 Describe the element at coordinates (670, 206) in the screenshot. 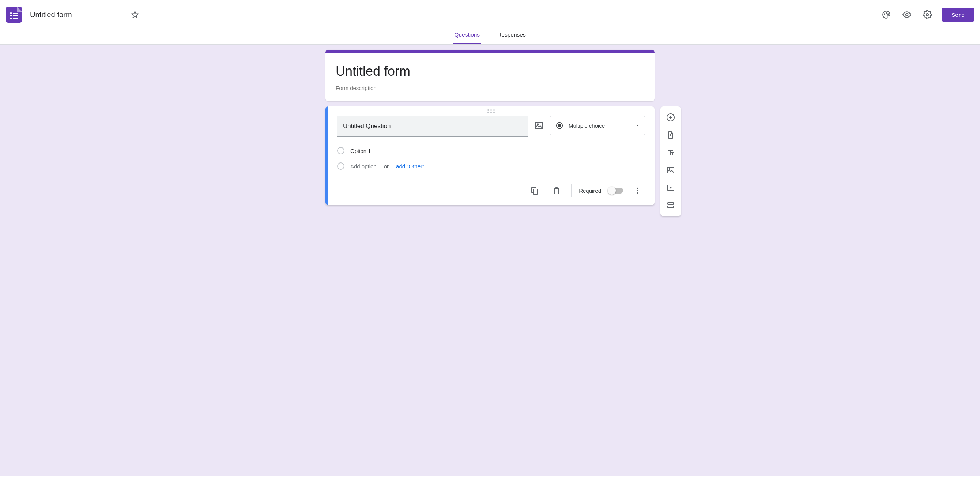

I see `add-section-icon` at that location.